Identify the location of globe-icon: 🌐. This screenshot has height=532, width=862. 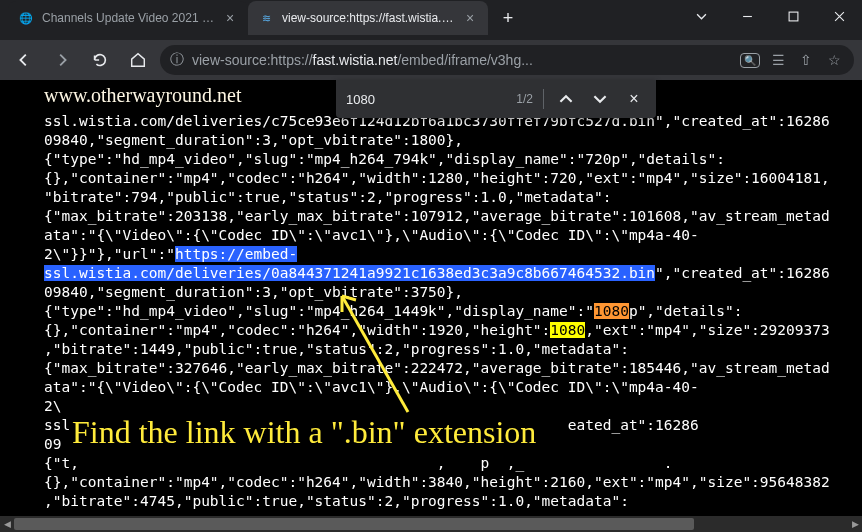
(26, 18).